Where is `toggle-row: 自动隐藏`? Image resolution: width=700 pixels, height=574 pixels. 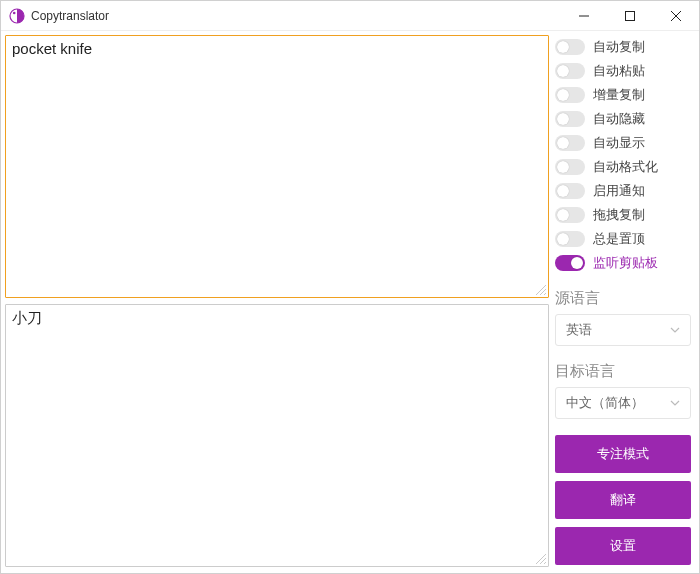 toggle-row: 自动隐藏 is located at coordinates (623, 119).